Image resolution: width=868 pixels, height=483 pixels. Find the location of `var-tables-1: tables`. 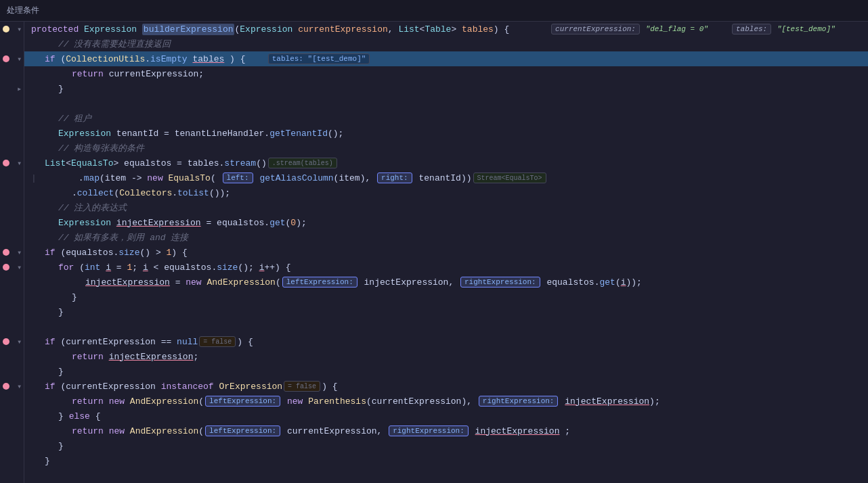

var-tables-1: tables is located at coordinates (209, 60).